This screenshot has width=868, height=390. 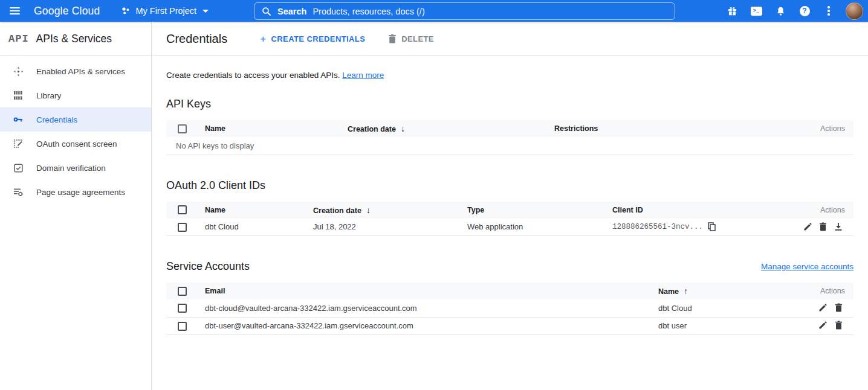 What do you see at coordinates (432, 291) in the screenshot?
I see `column-header-email: Email` at bounding box center [432, 291].